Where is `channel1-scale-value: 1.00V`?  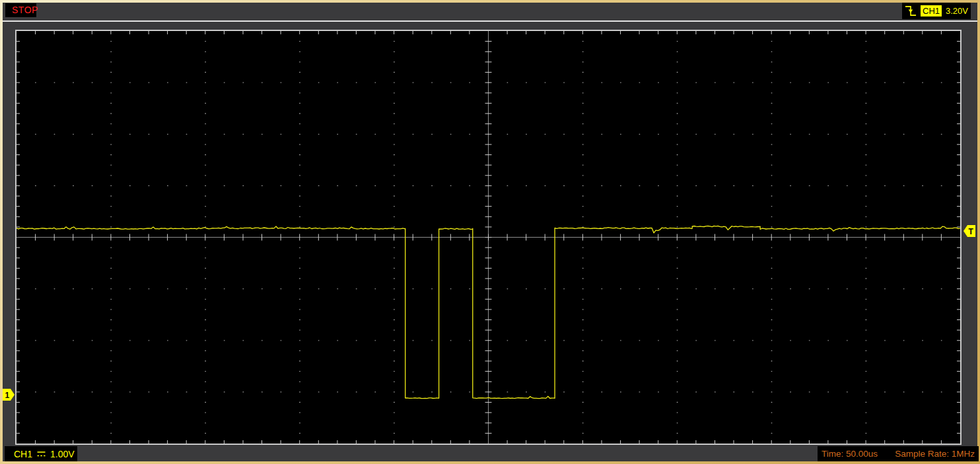 channel1-scale-value: 1.00V is located at coordinates (62, 454).